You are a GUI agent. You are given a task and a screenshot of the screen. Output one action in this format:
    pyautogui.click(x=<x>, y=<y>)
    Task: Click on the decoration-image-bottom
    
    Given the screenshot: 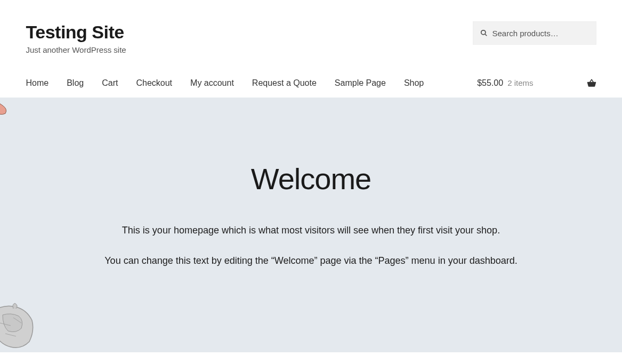 What is the action you would take?
    pyautogui.click(x=27, y=323)
    